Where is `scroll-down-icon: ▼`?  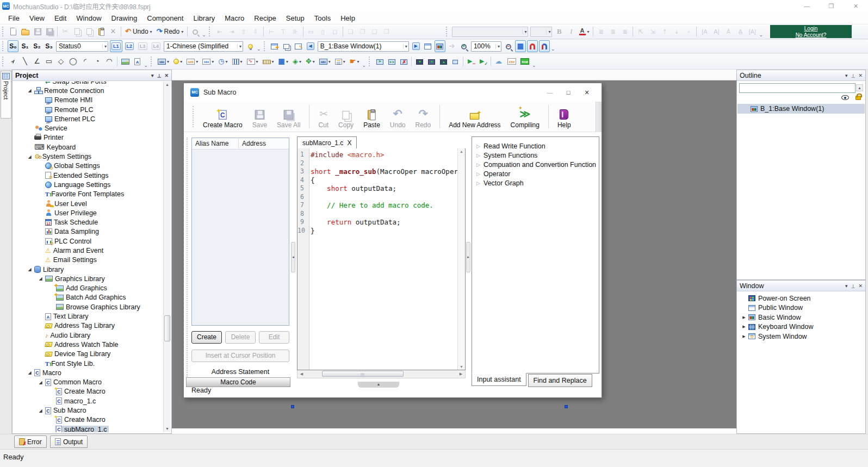 scroll-down-icon: ▼ is located at coordinates (461, 366).